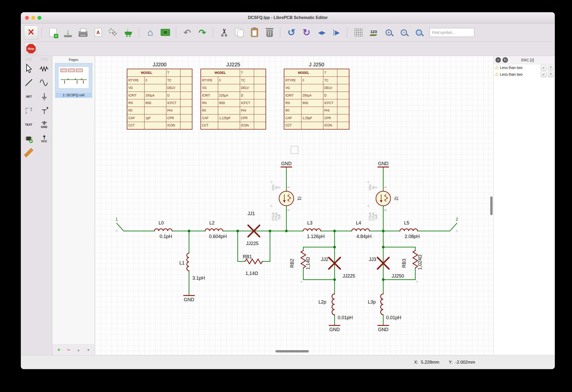  I want to click on component-i1: GND I1 1 2 100n 5p 0 275µA 275µA 0µA, so click(287, 191).